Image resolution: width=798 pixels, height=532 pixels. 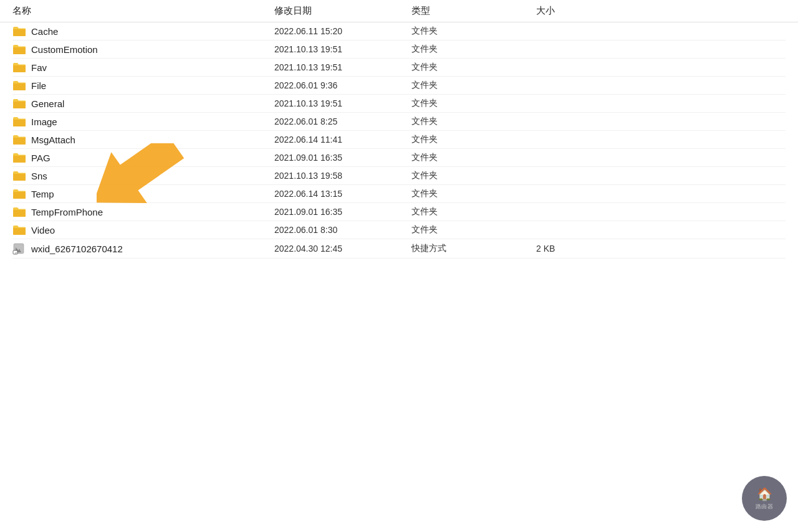 What do you see at coordinates (143, 158) in the screenshot?
I see `file-name-cell: PAG` at bounding box center [143, 158].